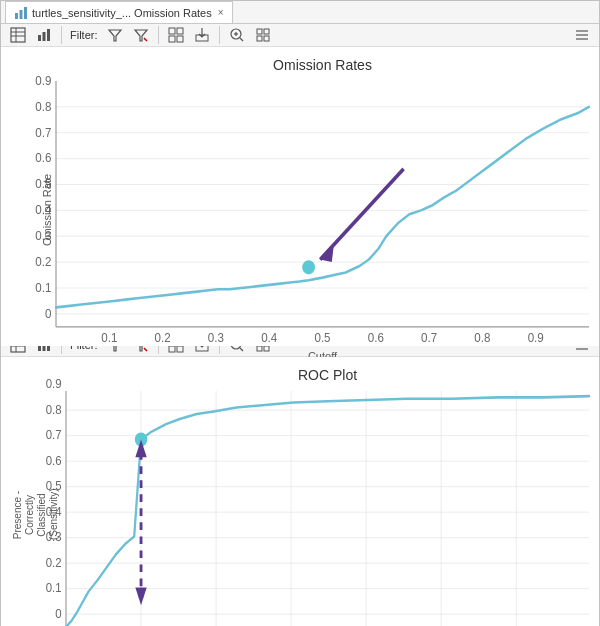 Image resolution: width=600 pixels, height=626 pixels. I want to click on zoom-in-icon, so click(237, 35).